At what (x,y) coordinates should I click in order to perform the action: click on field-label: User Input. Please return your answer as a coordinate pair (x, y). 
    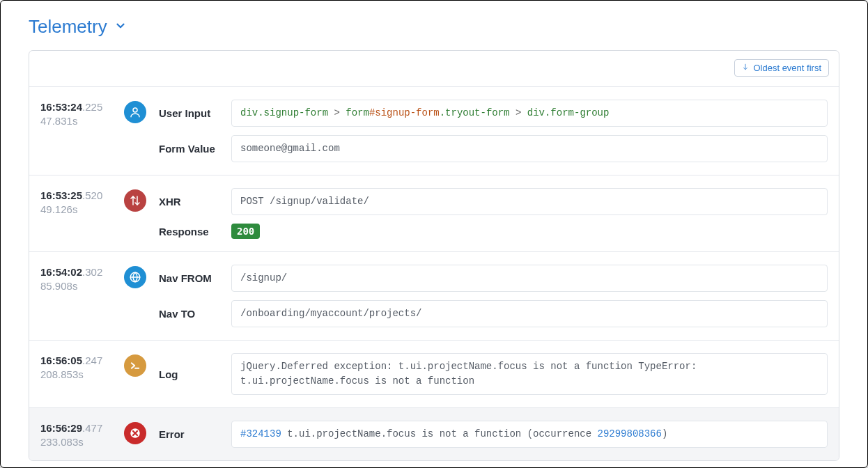
    Looking at the image, I should click on (195, 113).